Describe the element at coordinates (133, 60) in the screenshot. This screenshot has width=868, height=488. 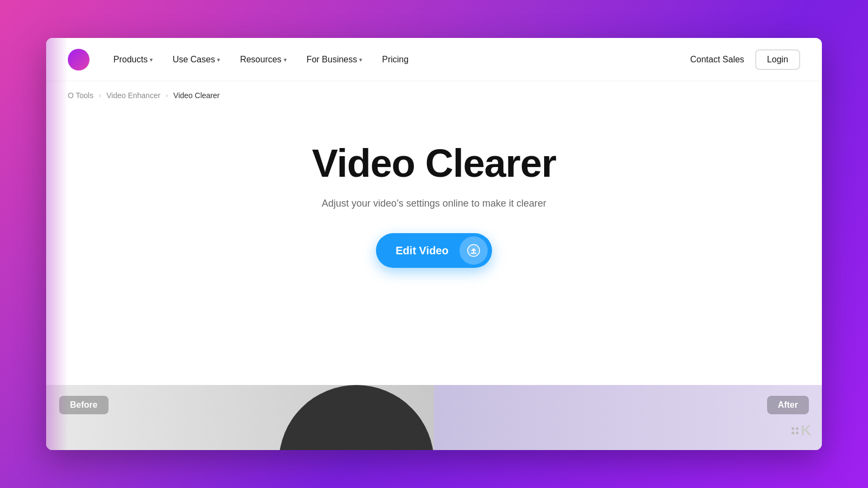
I see `nav-item-products: Products ▾` at that location.